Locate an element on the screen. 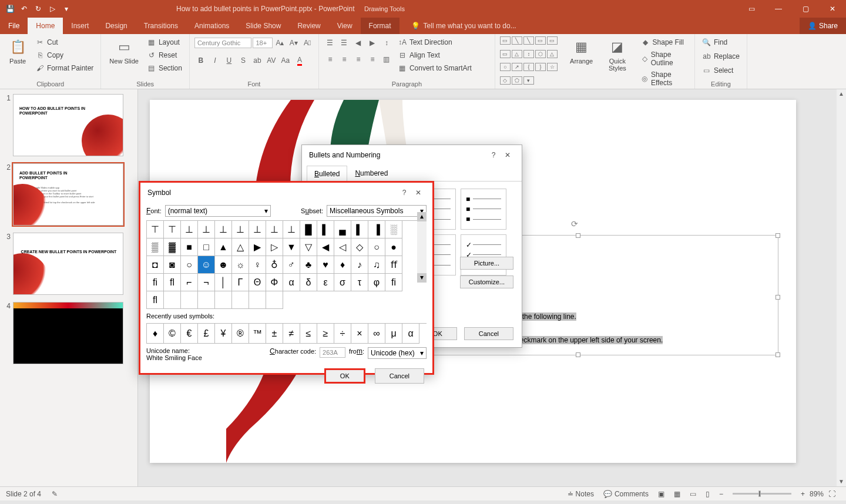 The image size is (846, 504). symbol-cell: ▶ is located at coordinates (257, 247).